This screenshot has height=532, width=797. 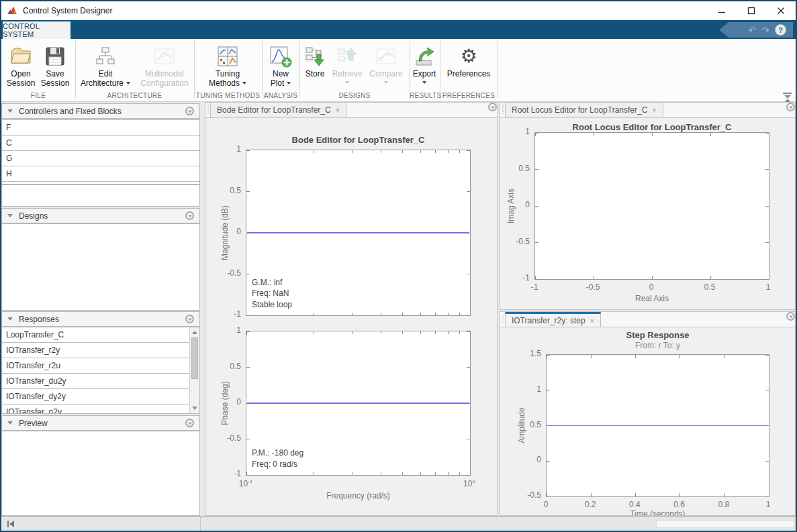 I want to click on bode-magnitude-axes: G.M.: inf Freq: NaN Stable loop 10.50-0.…, so click(x=359, y=233).